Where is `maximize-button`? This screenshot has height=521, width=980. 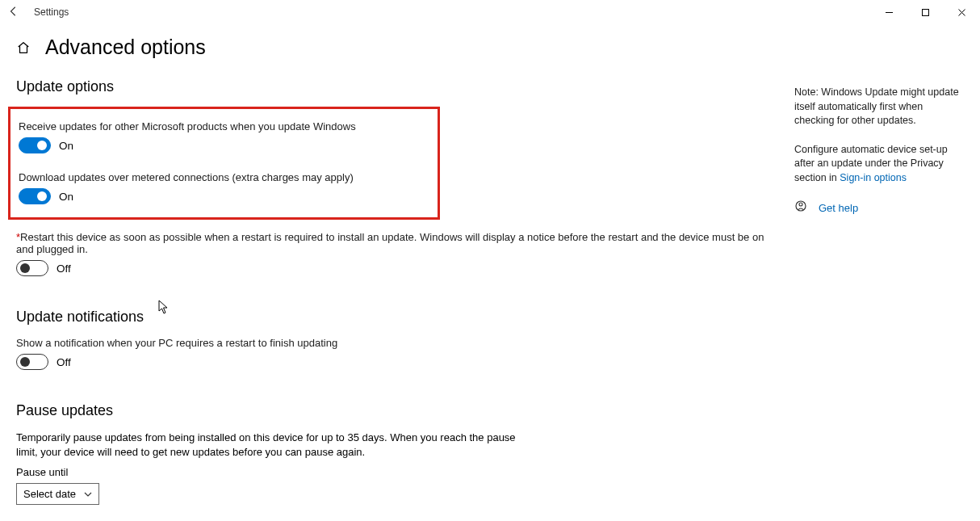 maximize-button is located at coordinates (925, 12).